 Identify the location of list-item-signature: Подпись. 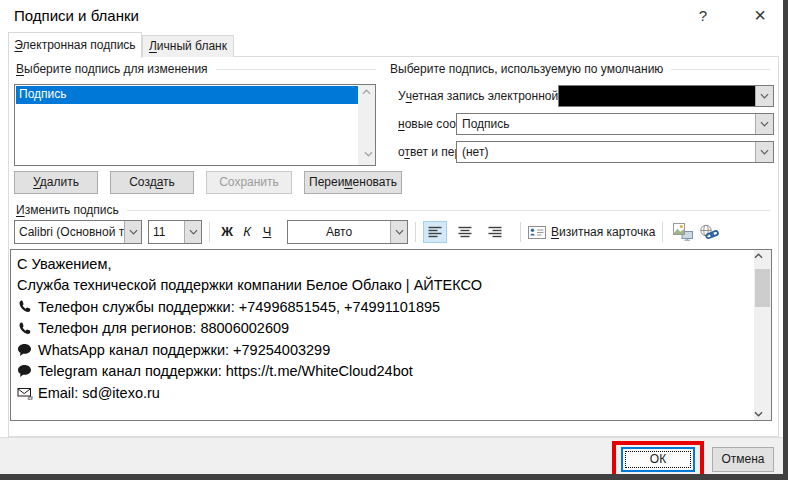
(188, 95).